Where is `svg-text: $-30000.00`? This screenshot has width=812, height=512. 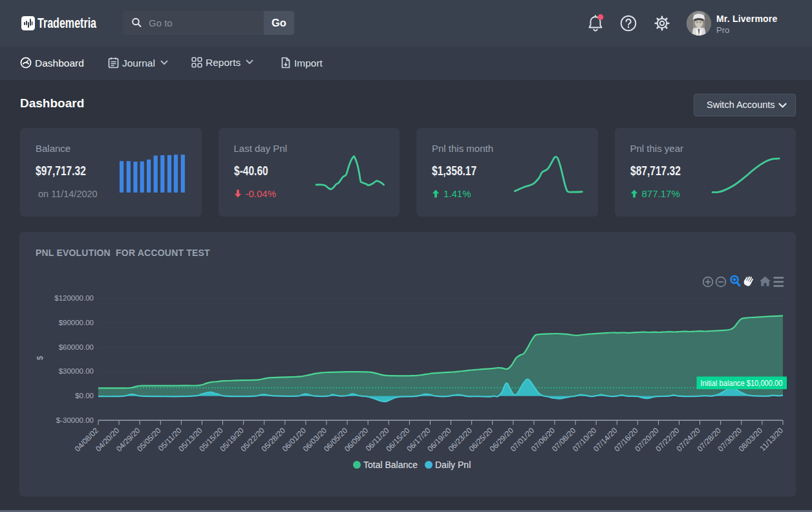 svg-text: $-30000.00 is located at coordinates (75, 420).